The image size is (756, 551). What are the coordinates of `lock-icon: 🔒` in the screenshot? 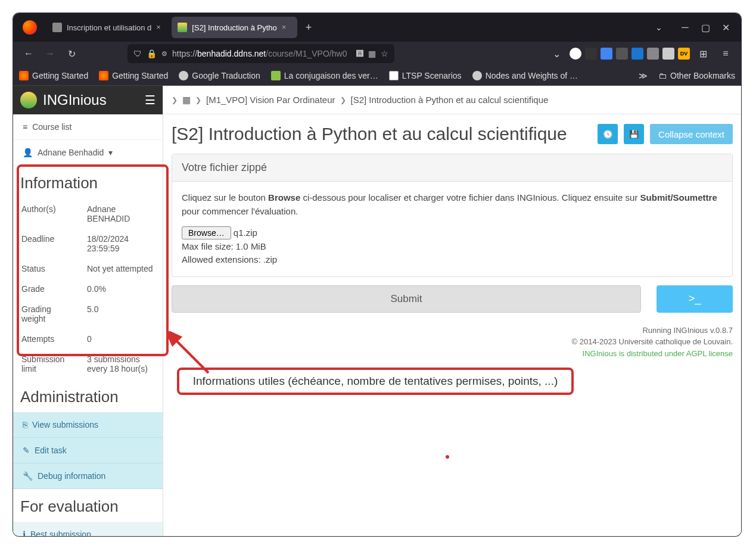 It's located at (151, 54).